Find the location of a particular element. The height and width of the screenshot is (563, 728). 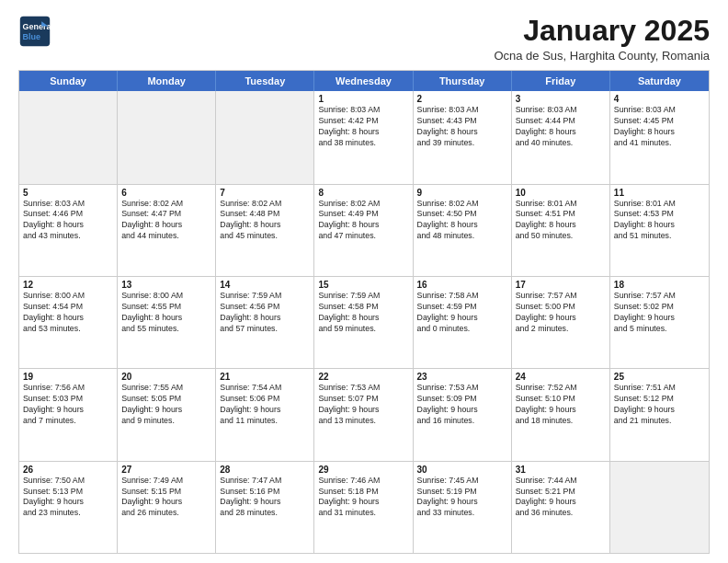

day-number: 15 is located at coordinates (363, 285).